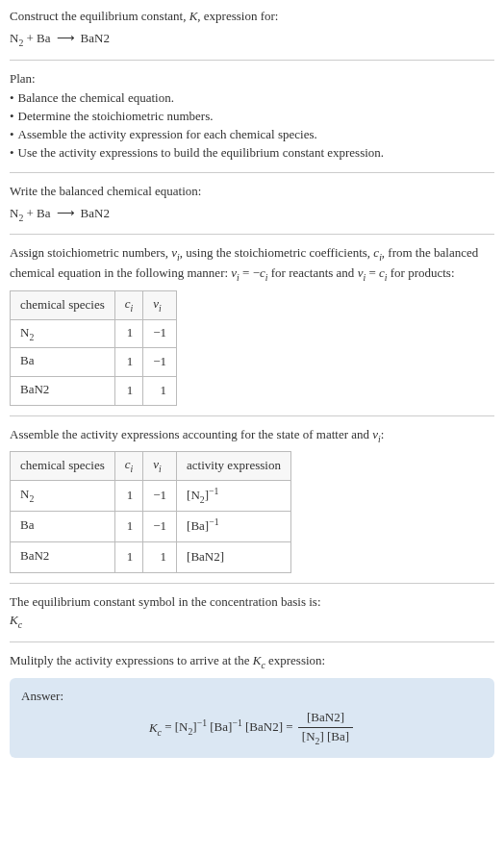 The width and height of the screenshot is (504, 855). Describe the element at coordinates (151, 558) in the screenshot. I see `table-row: BaN2 1 1 [BaN2]` at that location.